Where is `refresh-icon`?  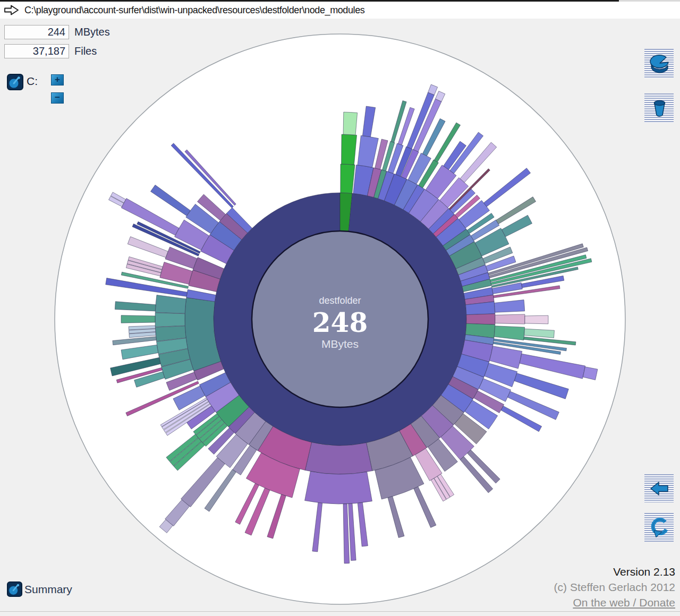
refresh-icon is located at coordinates (659, 527).